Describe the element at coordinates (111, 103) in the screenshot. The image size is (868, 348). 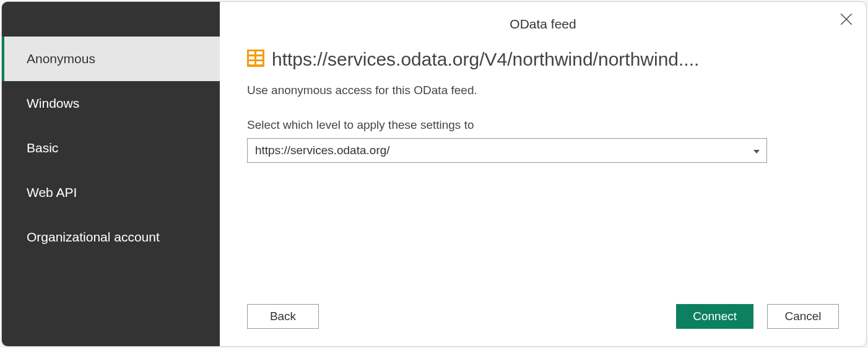
I see `sidebar-item-windows: Windows` at that location.